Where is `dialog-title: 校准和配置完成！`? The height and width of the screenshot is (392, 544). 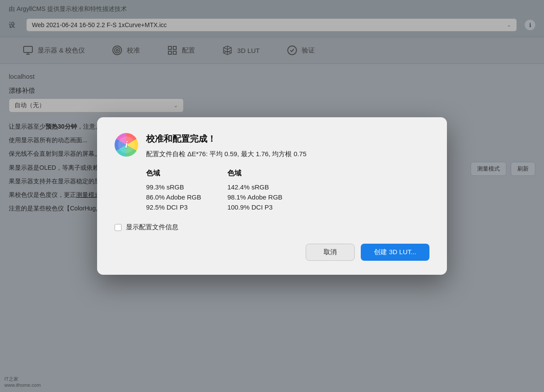 dialog-title: 校准和配置完成！ is located at coordinates (227, 139).